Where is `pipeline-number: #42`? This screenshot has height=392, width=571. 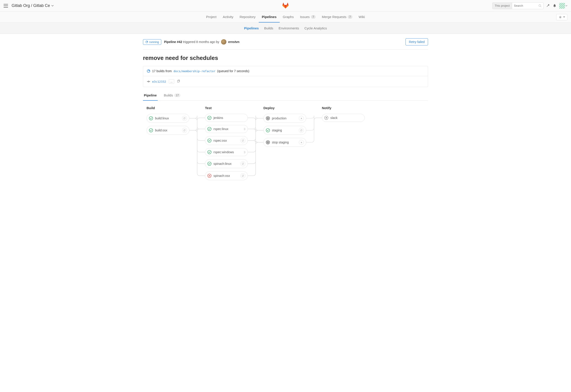
pipeline-number: #42 is located at coordinates (180, 42).